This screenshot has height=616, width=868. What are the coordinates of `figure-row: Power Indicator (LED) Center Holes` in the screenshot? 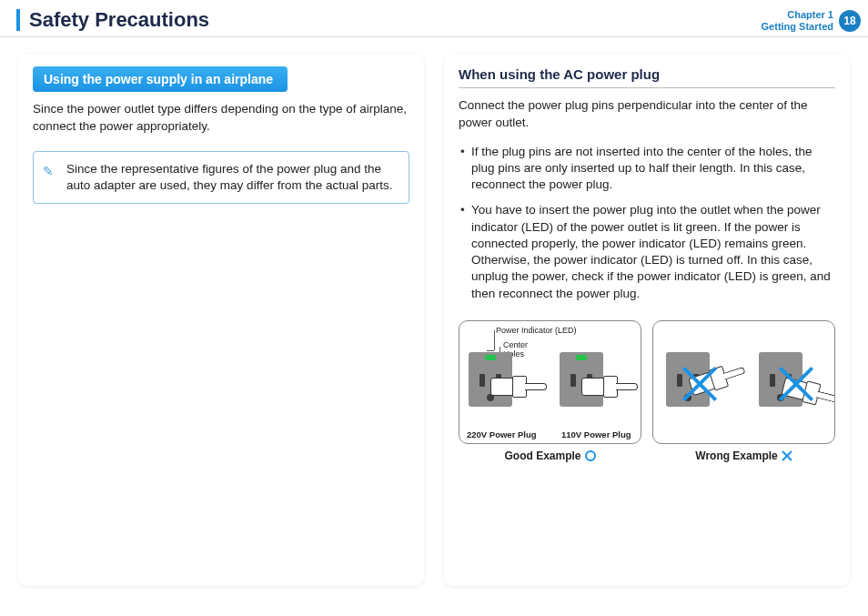 It's located at (647, 382).